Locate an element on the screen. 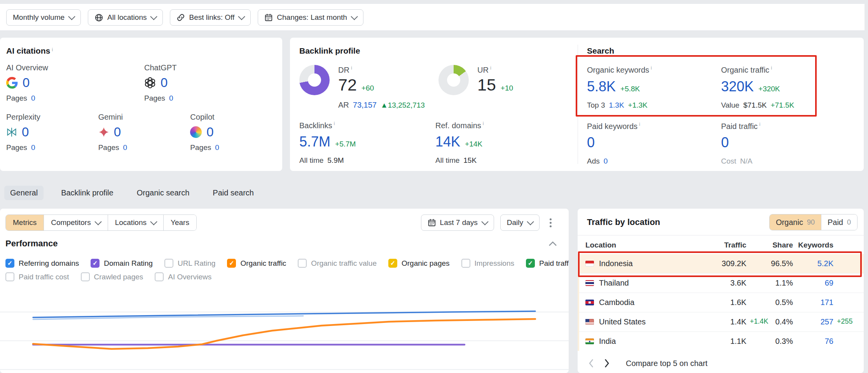 Image resolution: width=868 pixels, height=373 pixels. calendar-icon is located at coordinates (432, 223).